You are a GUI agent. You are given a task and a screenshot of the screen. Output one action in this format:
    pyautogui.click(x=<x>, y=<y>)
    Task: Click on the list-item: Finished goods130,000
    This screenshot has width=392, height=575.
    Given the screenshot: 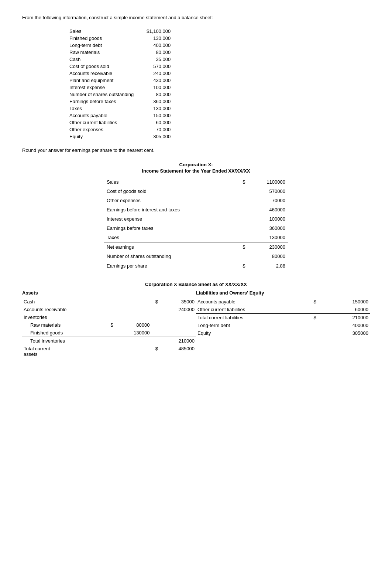 What is the action you would take?
    pyautogui.click(x=120, y=38)
    